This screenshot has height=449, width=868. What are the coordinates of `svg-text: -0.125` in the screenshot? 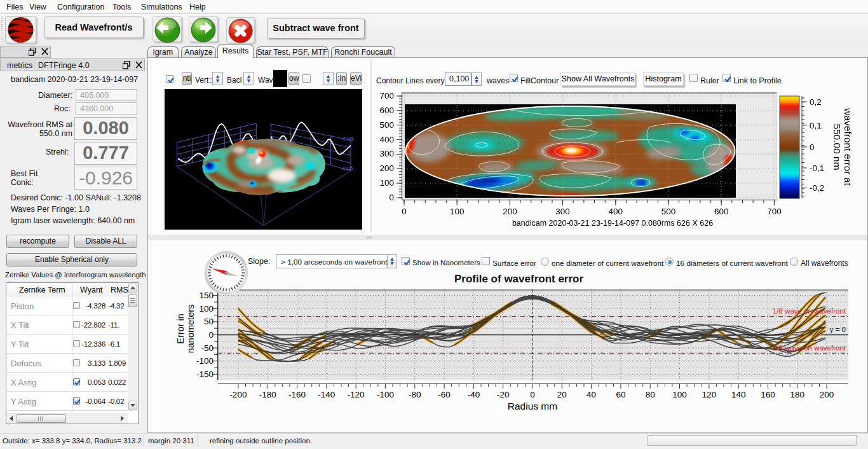 It's located at (347, 168).